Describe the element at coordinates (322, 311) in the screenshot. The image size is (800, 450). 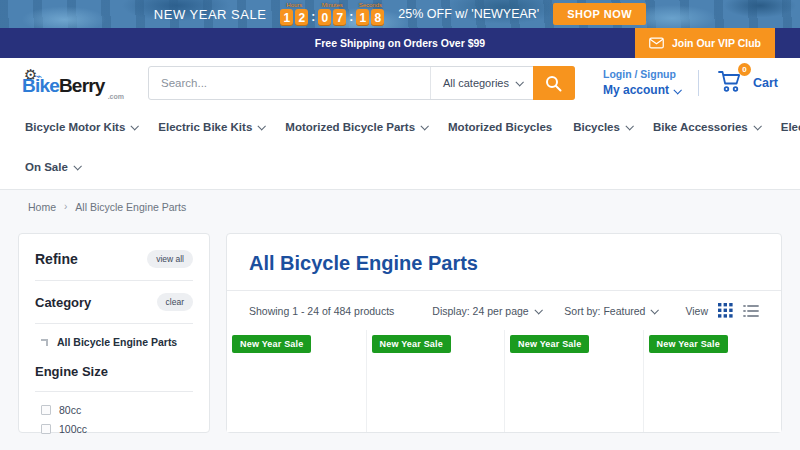
I see `results-count: Showing 1 - 24 of 484 products` at that location.